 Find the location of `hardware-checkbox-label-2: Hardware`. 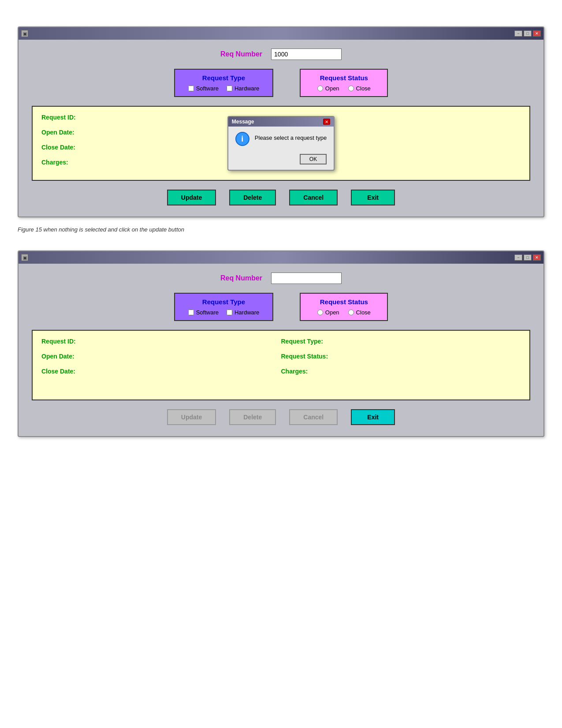

hardware-checkbox-label-2: Hardware is located at coordinates (243, 312).